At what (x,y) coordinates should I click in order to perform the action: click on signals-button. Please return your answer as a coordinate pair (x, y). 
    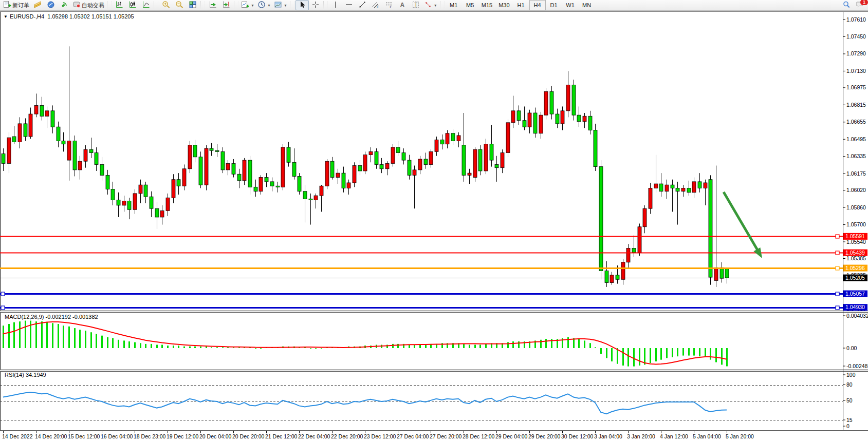
    Looking at the image, I should click on (64, 5).